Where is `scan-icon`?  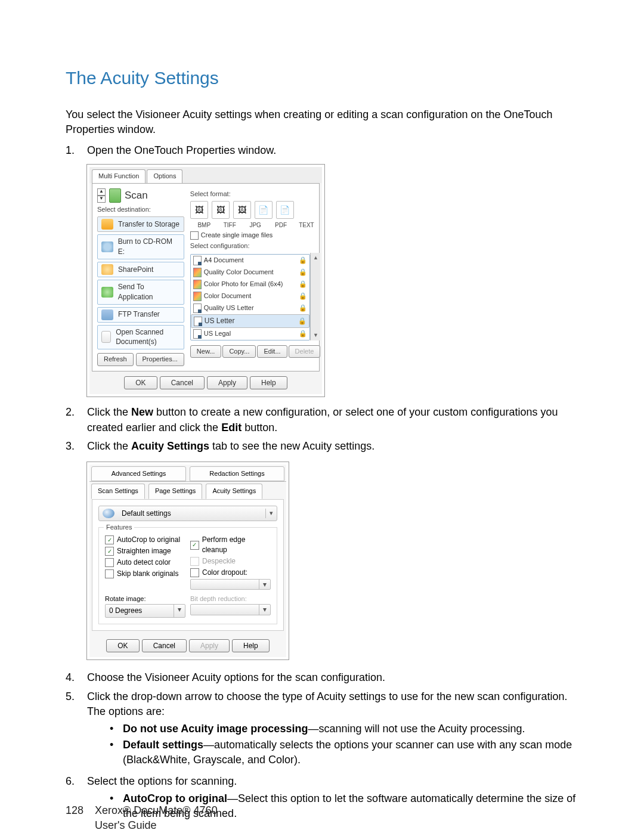
scan-icon is located at coordinates (115, 196).